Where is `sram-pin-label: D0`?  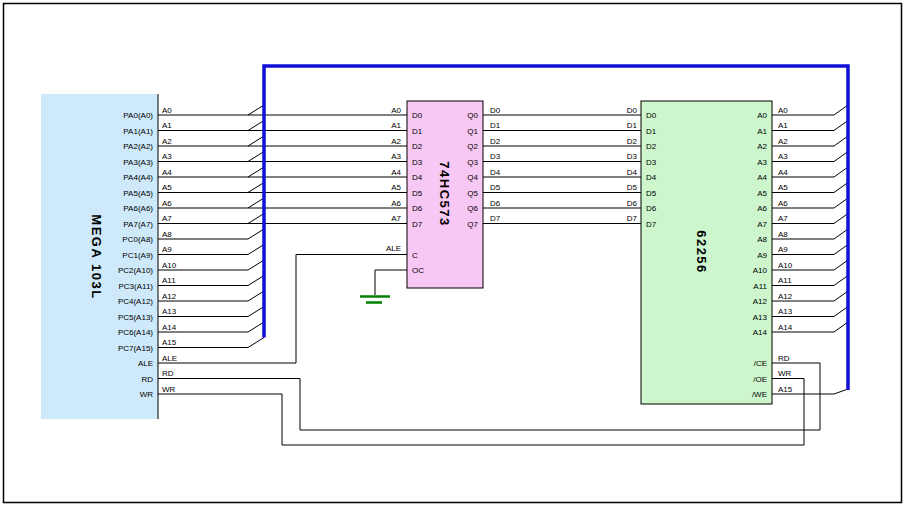 sram-pin-label: D0 is located at coordinates (652, 116).